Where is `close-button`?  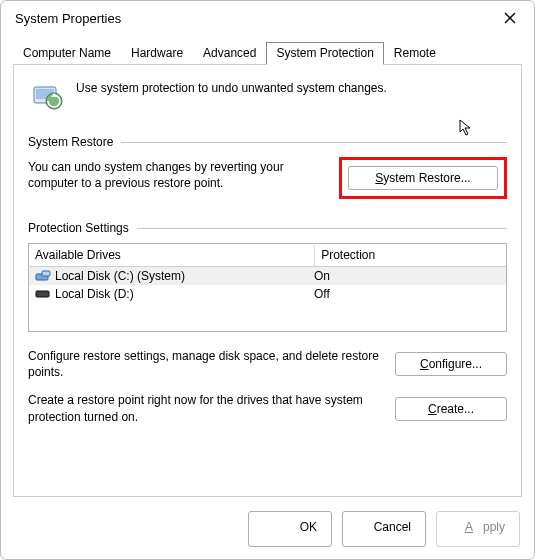 close-button is located at coordinates (510, 18).